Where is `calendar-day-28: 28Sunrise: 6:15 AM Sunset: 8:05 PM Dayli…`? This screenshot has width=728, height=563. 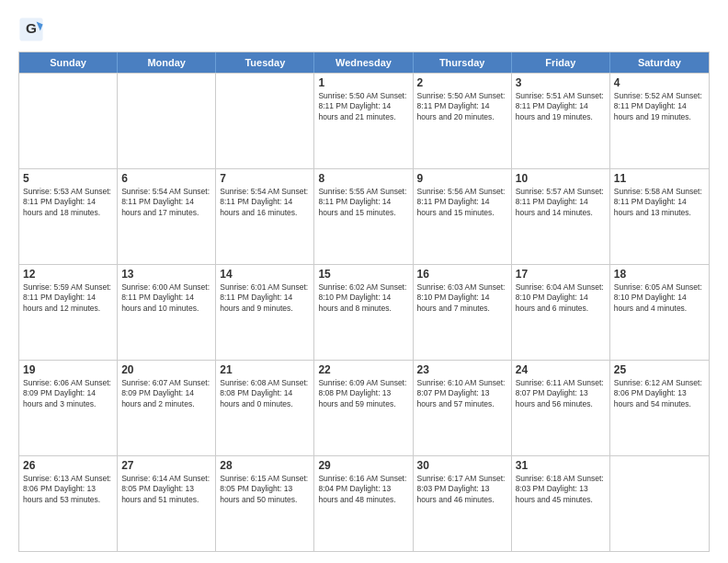
calendar-day-28: 28Sunrise: 6:15 AM Sunset: 8:05 PM Dayli… is located at coordinates (265, 504).